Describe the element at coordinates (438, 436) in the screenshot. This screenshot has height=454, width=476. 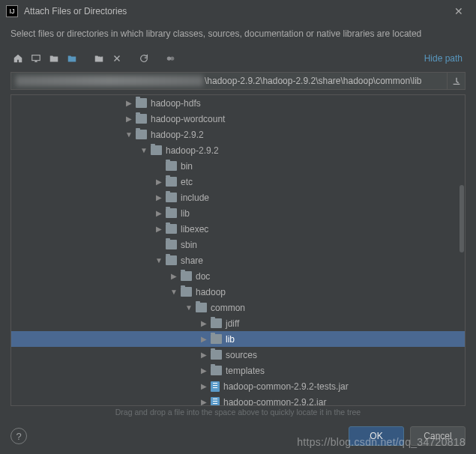
I see `cancel-button: Cancel` at that location.